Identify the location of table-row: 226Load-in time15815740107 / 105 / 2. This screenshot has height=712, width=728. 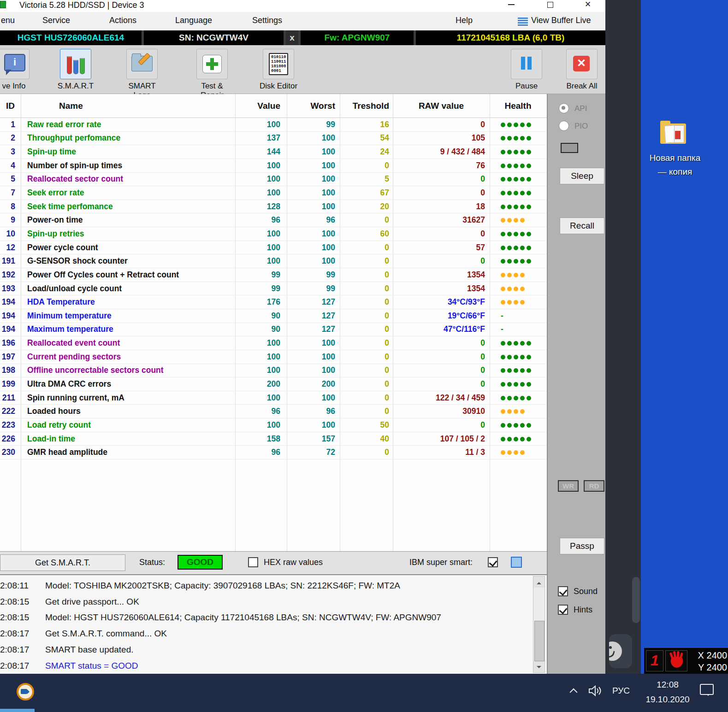
(273, 439).